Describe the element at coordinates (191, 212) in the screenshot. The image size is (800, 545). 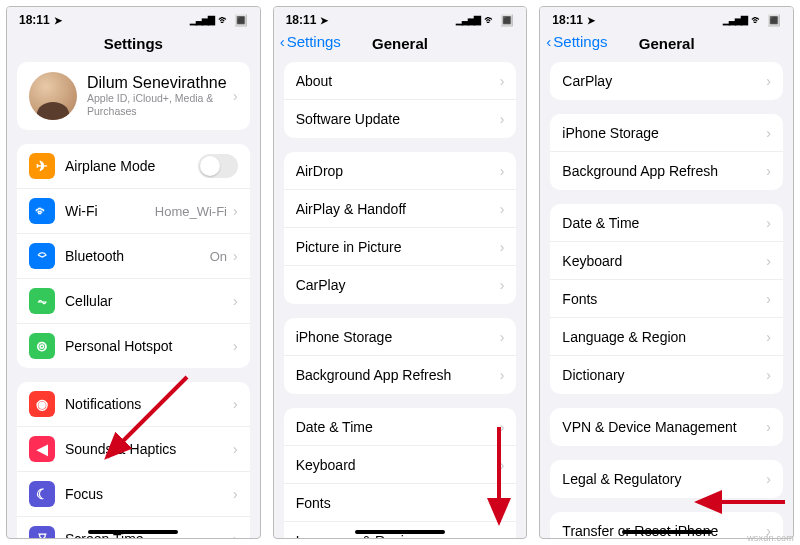
I see `row-detail: Home_Wi-Fi` at that location.